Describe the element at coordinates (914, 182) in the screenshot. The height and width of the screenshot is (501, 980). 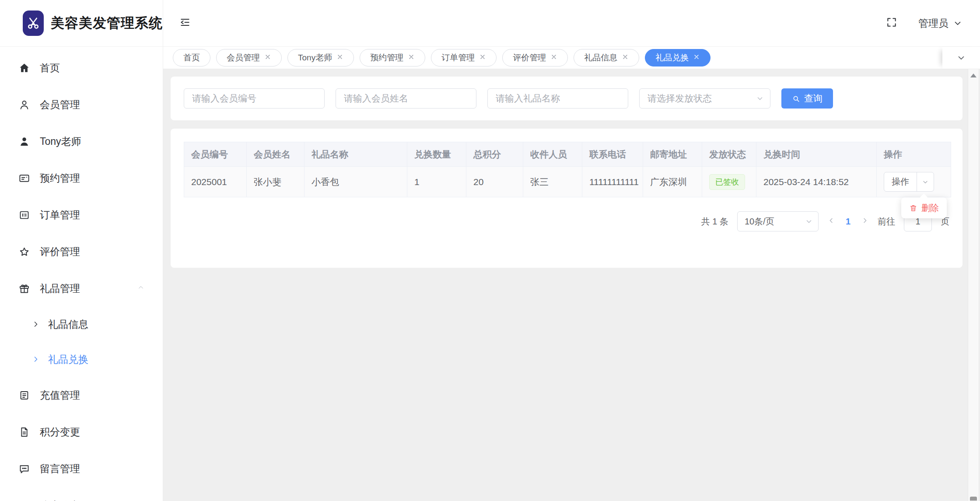
I see `cell-actions: 操作` at that location.